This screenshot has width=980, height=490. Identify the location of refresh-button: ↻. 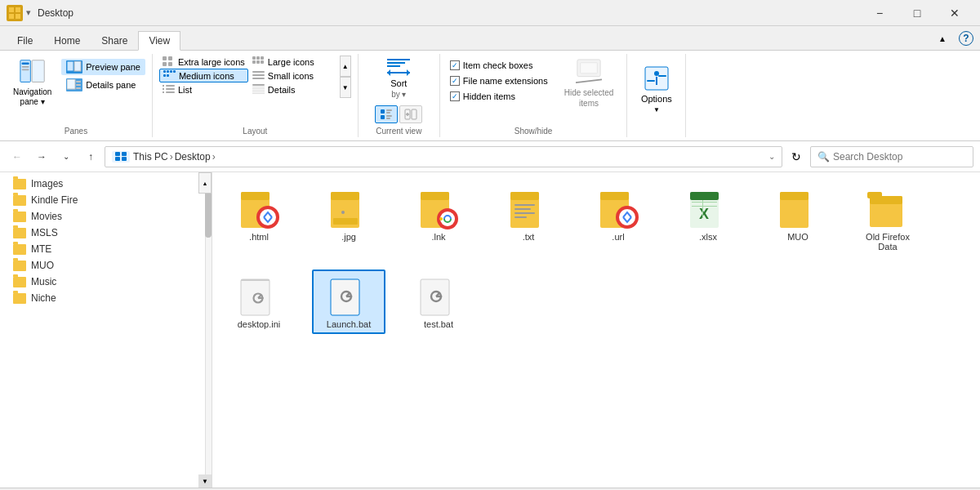
(796, 157).